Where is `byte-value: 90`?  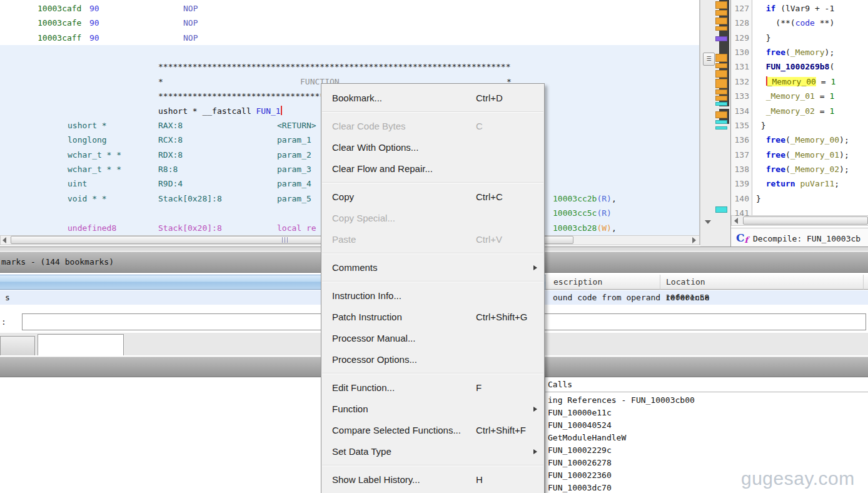 byte-value: 90 is located at coordinates (94, 38).